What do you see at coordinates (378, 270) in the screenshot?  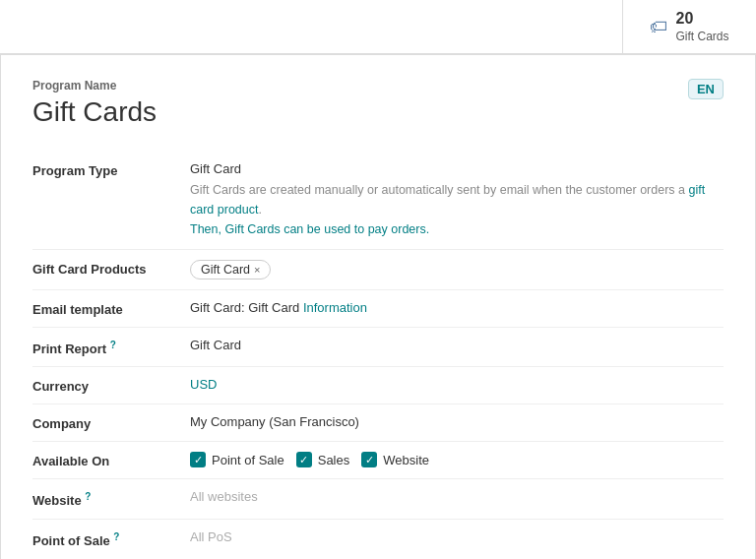 I see `gift-card-products-row: Gift Card Products Gift Card ×` at bounding box center [378, 270].